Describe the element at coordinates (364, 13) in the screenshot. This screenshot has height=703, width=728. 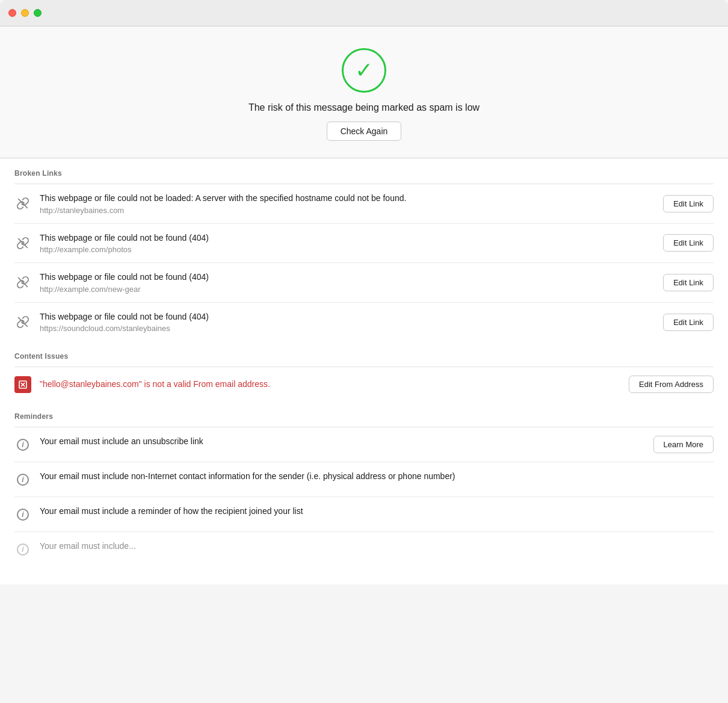
I see `titlebar` at that location.